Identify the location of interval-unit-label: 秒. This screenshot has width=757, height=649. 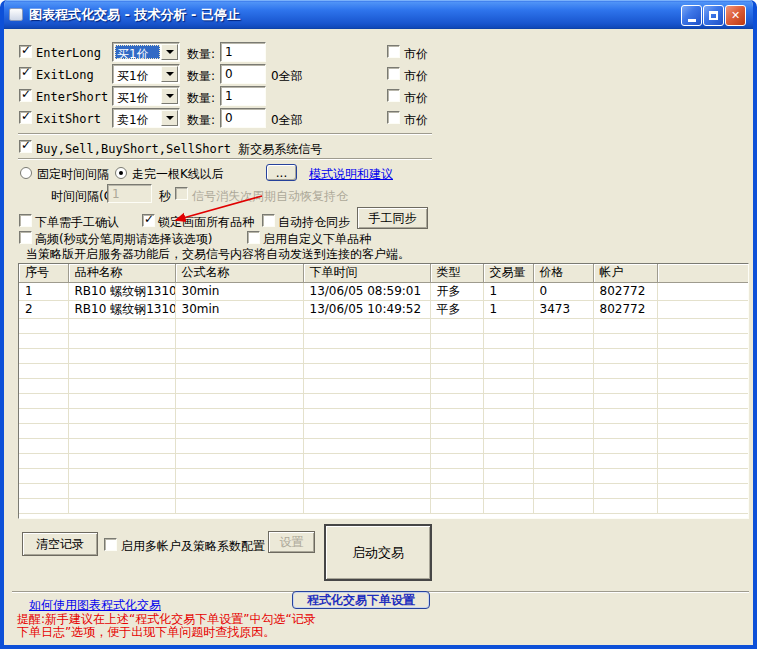
(165, 196).